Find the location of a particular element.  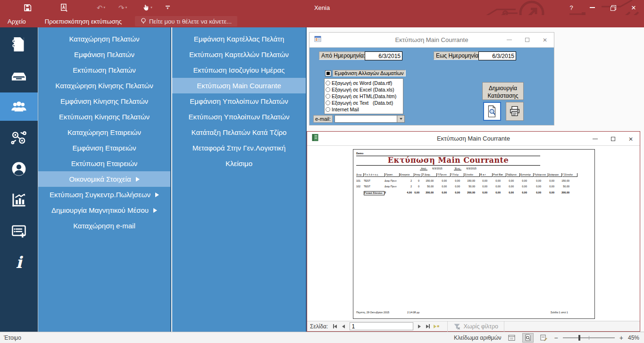

tab-file: Αρχείο is located at coordinates (17, 21).